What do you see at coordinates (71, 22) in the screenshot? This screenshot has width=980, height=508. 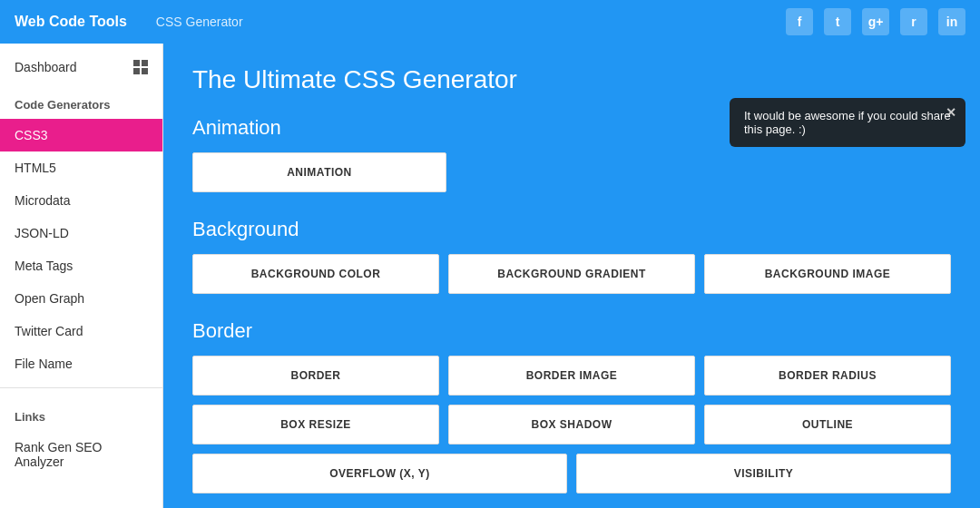 I see `site-title: Web Code Tools` at bounding box center [71, 22].